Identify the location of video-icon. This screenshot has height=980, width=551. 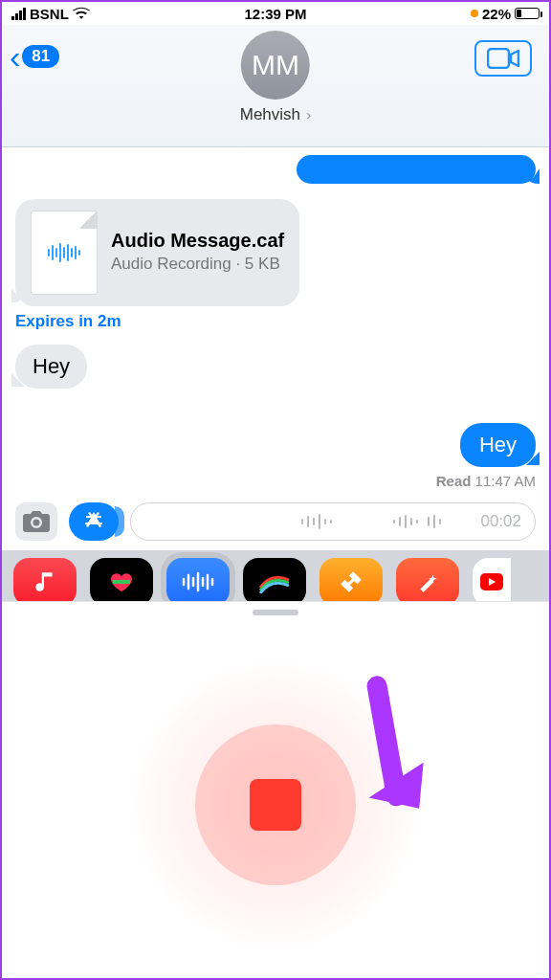
(503, 58).